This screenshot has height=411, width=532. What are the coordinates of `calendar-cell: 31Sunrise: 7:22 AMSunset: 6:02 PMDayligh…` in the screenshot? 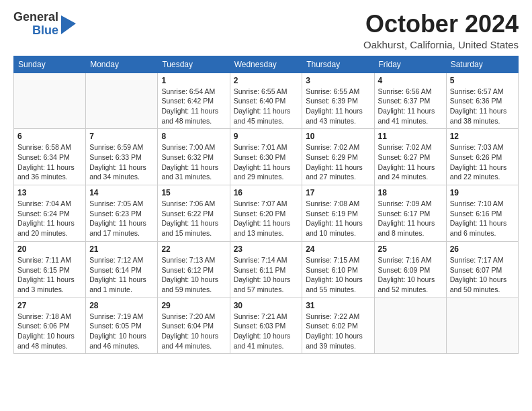 It's located at (339, 326).